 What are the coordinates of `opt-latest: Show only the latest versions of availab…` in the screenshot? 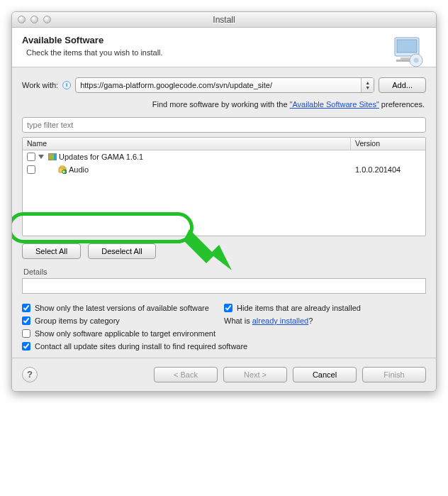 It's located at (123, 308).